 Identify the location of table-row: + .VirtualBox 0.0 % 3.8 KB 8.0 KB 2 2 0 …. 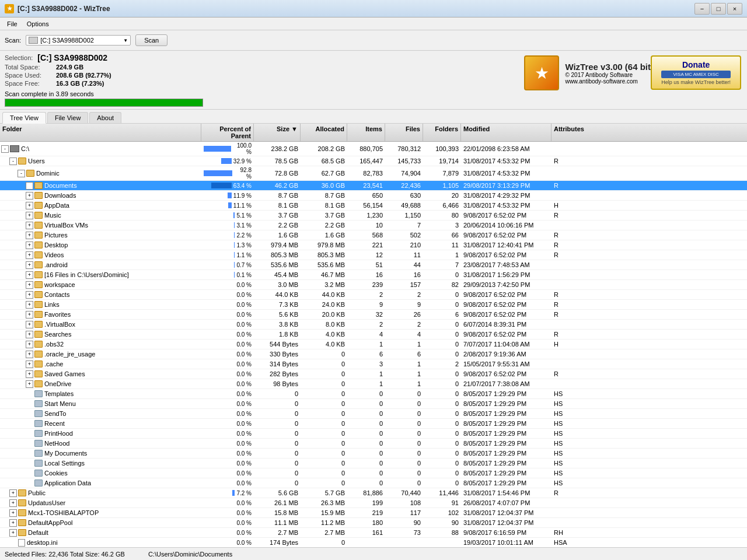
(374, 324).